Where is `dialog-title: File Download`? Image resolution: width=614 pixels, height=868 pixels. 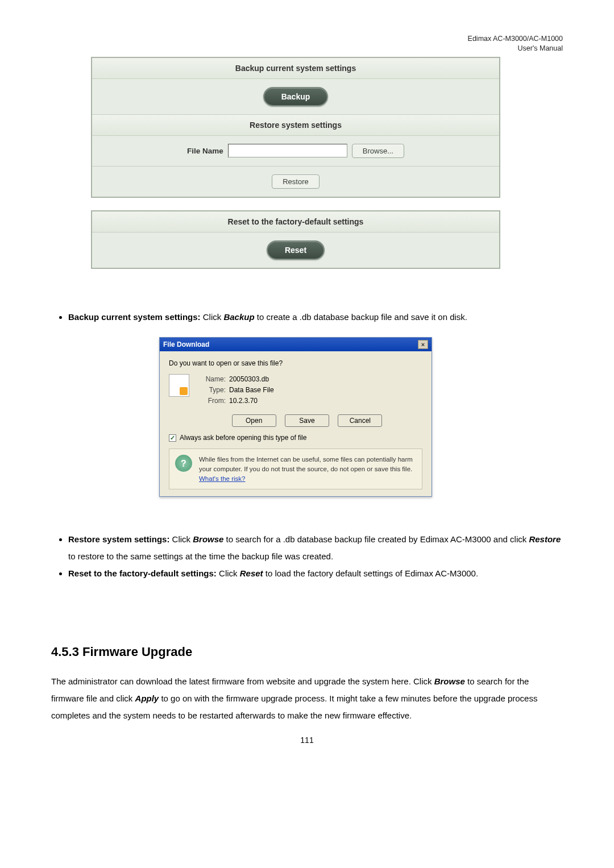 dialog-title: File Download is located at coordinates (186, 344).